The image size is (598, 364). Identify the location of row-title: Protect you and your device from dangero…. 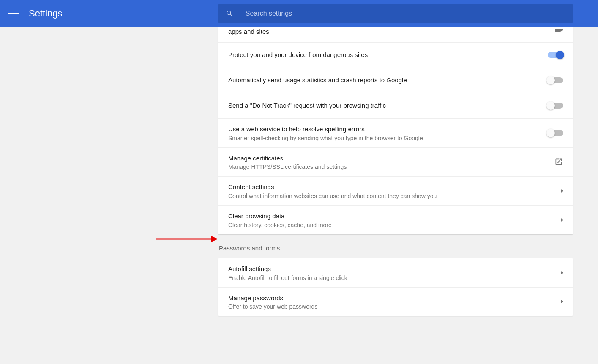
(388, 55).